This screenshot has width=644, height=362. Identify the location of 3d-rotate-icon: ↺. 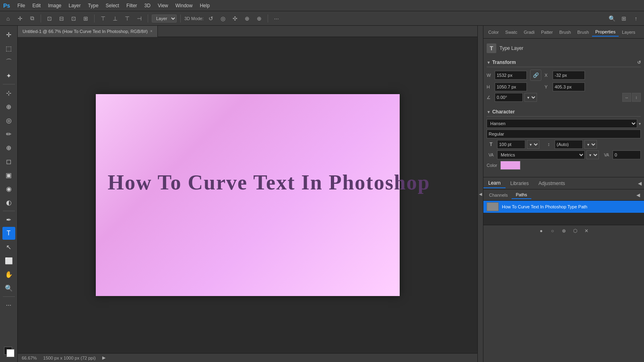
(211, 19).